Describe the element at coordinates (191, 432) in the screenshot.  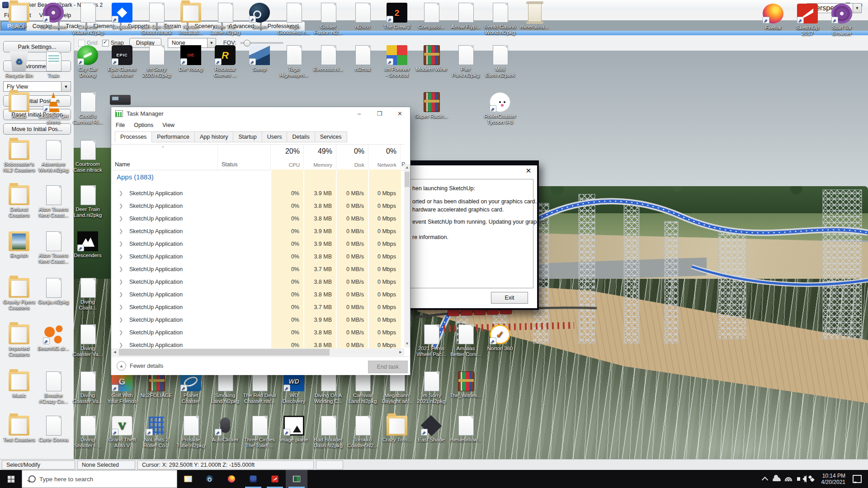
I see `desktop-icon: Proslide Tube.nl2pkg` at that location.